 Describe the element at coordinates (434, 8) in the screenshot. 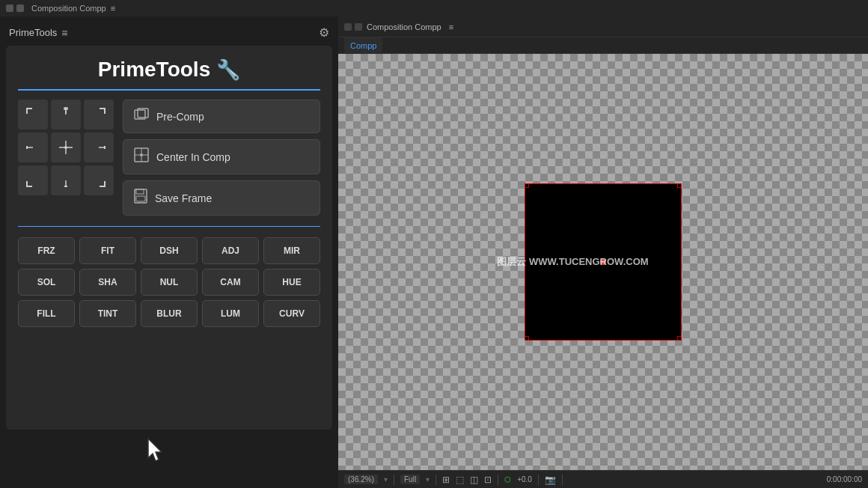

I see `app-top-bar: Composition Compp ≡` at that location.